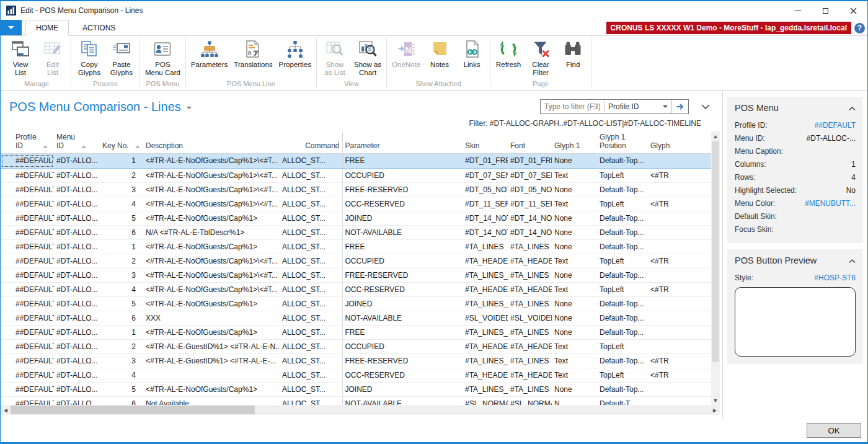  Describe the element at coordinates (20, 57) in the screenshot. I see `view-list-button: View List` at that location.